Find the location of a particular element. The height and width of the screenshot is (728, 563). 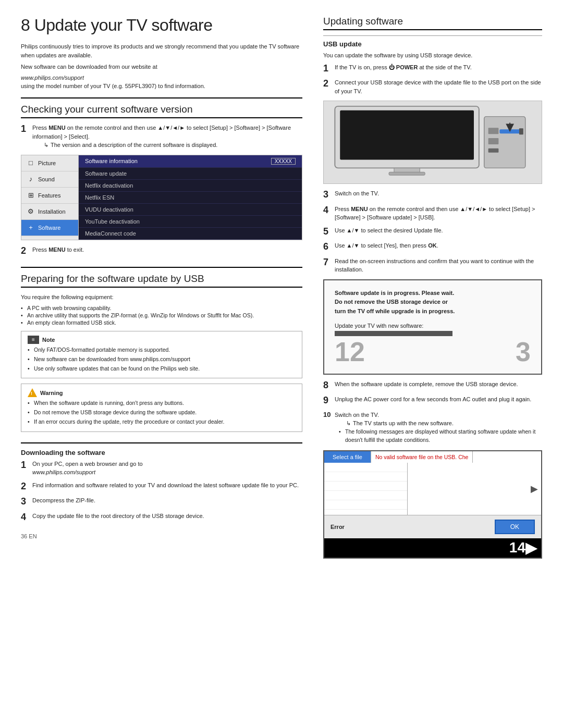

usb-step2: Connect your USB storage device with the… is located at coordinates (438, 87).